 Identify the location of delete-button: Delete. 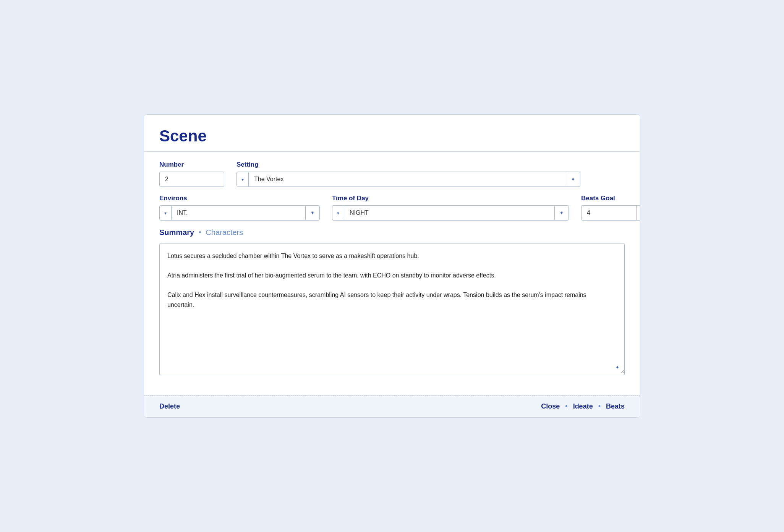
(170, 407).